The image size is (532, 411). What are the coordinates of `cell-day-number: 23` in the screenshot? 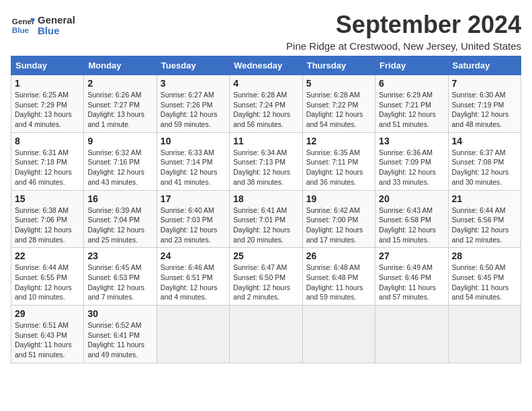 It's located at (120, 256).